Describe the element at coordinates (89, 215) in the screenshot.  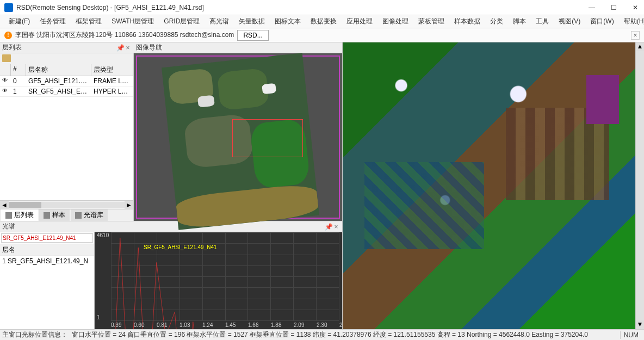
I see `tab-spectral-lib: 光谱库` at that location.